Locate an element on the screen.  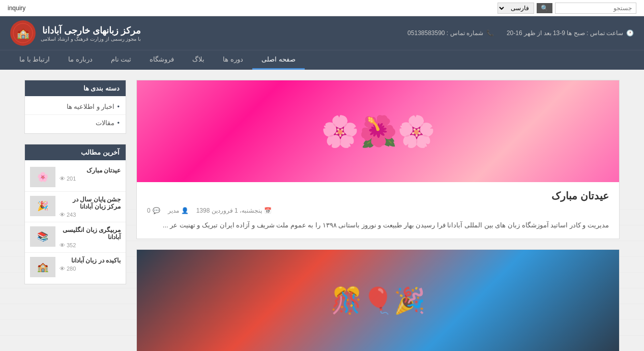
nav-link-about: درباره ما is located at coordinates (80, 59).